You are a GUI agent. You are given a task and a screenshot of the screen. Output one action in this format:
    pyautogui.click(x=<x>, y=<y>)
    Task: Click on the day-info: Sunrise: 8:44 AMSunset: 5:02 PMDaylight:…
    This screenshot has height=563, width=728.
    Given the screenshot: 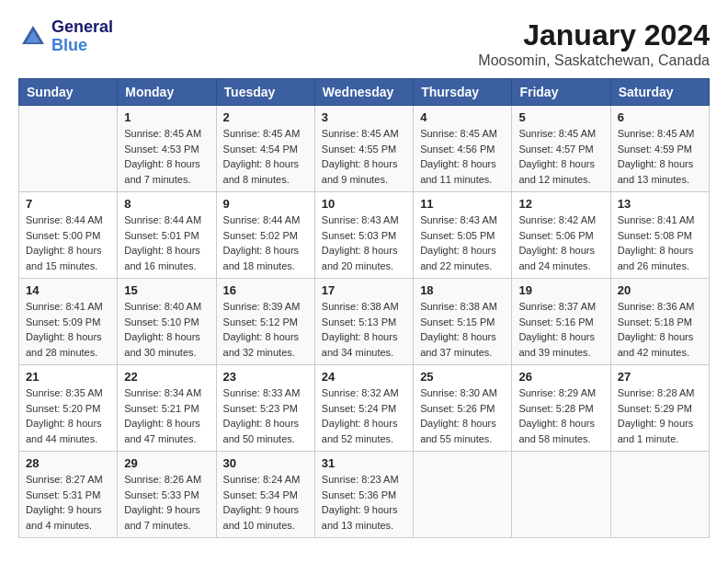 What is the action you would take?
    pyautogui.click(x=266, y=243)
    